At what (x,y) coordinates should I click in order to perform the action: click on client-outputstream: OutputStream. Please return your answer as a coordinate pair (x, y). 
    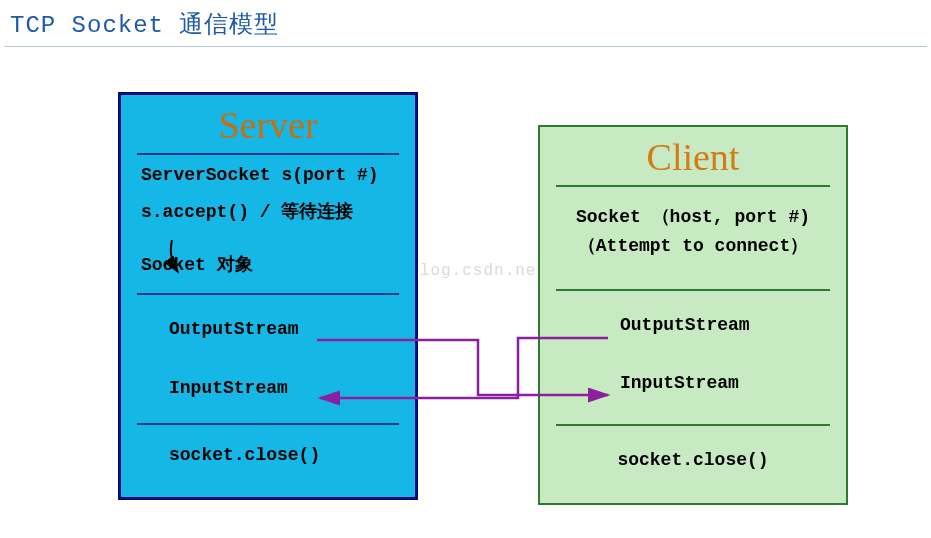
    Looking at the image, I should click on (693, 326).